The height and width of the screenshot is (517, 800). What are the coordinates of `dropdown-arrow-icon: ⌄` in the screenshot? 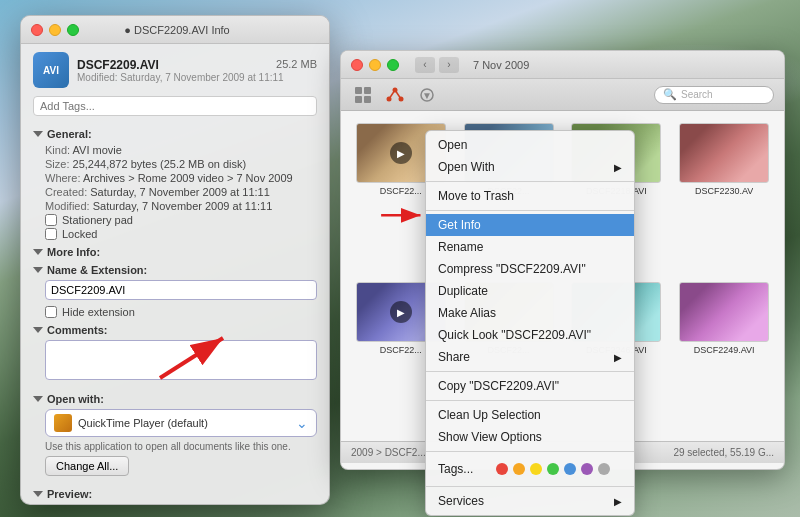 It's located at (302, 423).